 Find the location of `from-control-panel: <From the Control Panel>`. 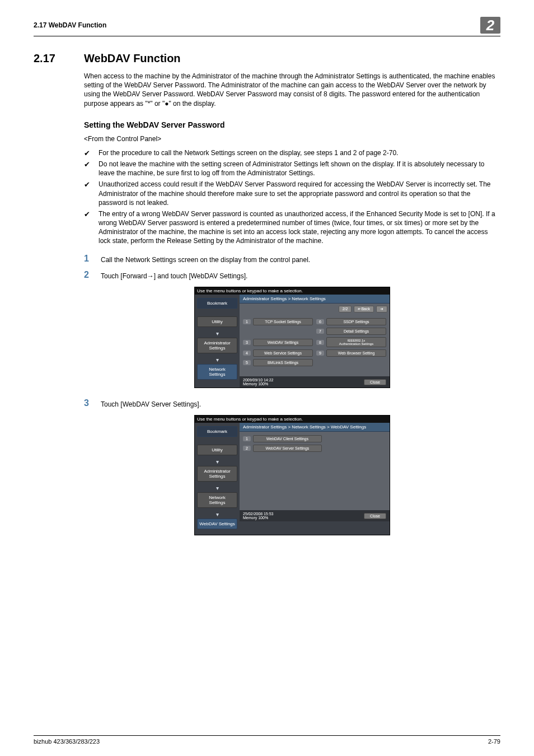

from-control-panel: <From the Control Panel> is located at coordinates (292, 139).